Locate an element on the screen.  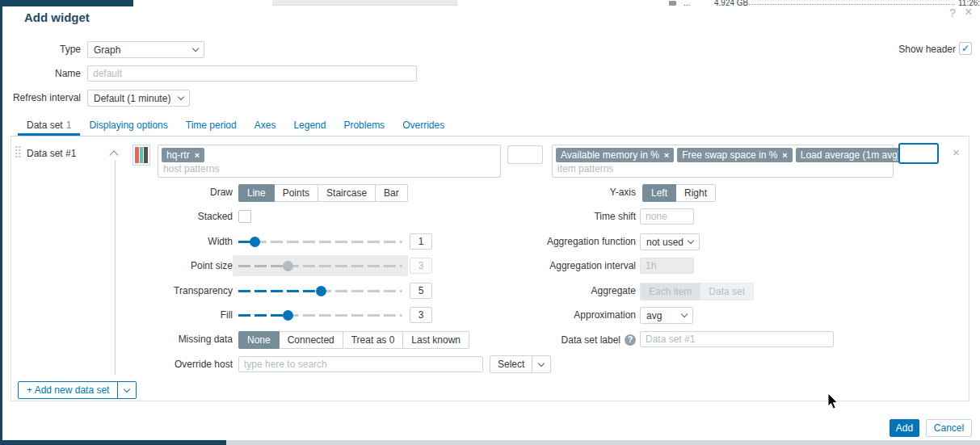
draw-option-staircase: Staircase is located at coordinates (347, 193).